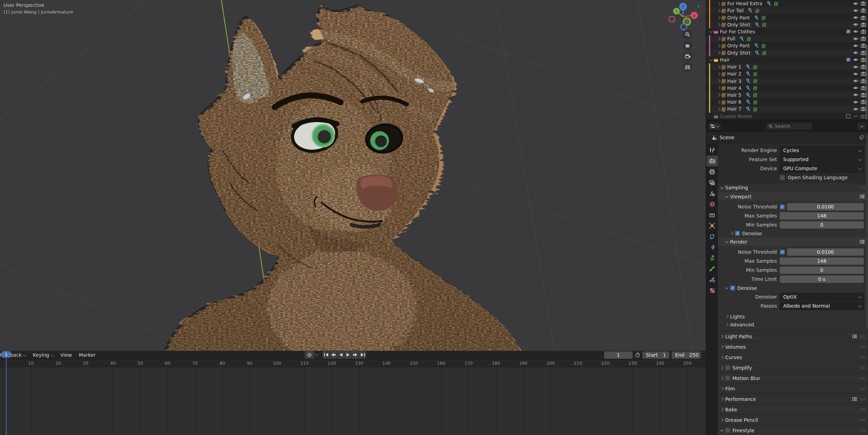 This screenshot has height=435, width=868. Describe the element at coordinates (712, 215) in the screenshot. I see `tab-collection` at that location.